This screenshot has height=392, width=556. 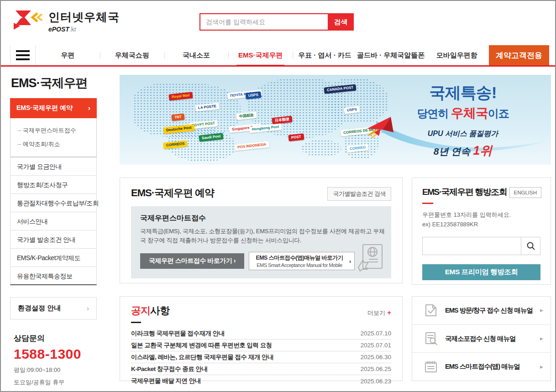 What do you see at coordinates (261, 230) in the screenshot?
I see `ems-reservation-section: EMS·국제우편 예약 국가별발송조건 검색 국제우편스마트접수 국제특급(EM…` at bounding box center [261, 230].